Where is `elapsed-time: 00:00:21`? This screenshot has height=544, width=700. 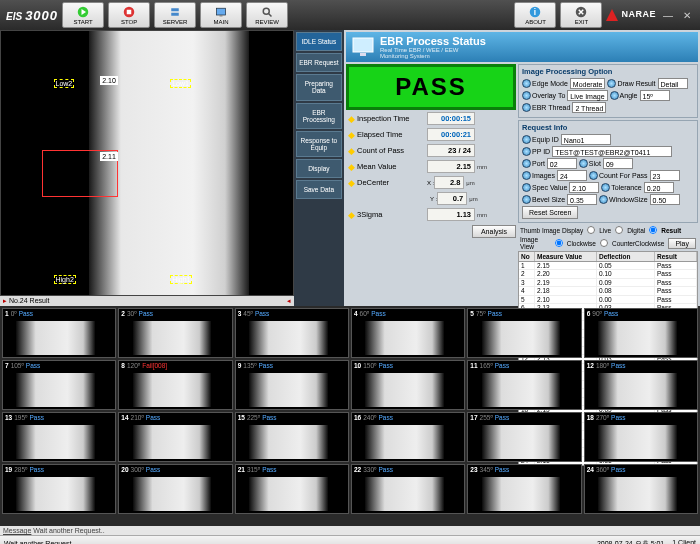 elapsed-time: 00:00:21 is located at coordinates (451, 134).